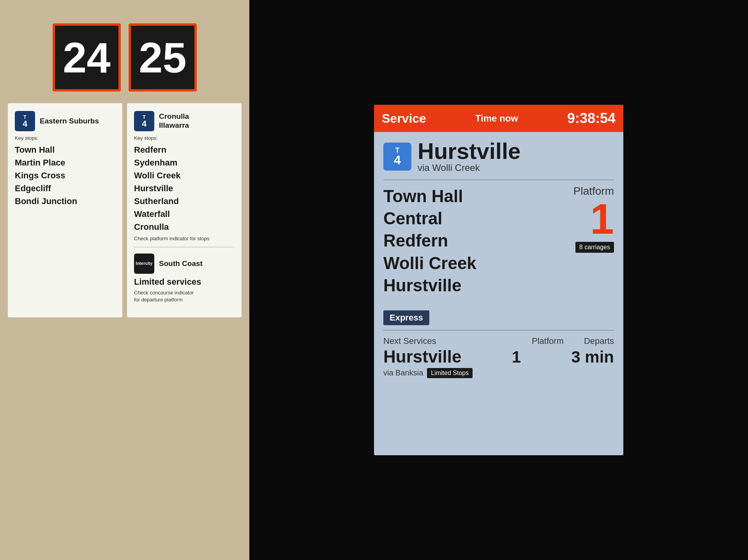  I want to click on limited-stops-badge: Limited Stops, so click(450, 373).